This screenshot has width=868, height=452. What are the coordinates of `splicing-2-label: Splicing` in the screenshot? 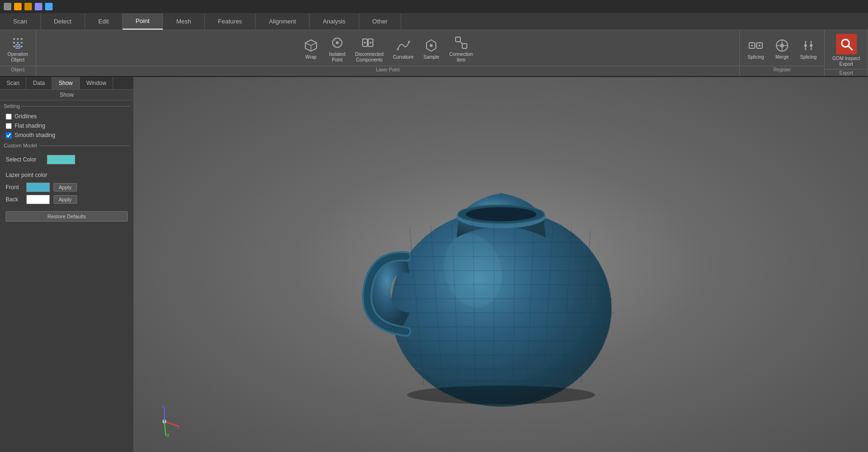 It's located at (809, 57).